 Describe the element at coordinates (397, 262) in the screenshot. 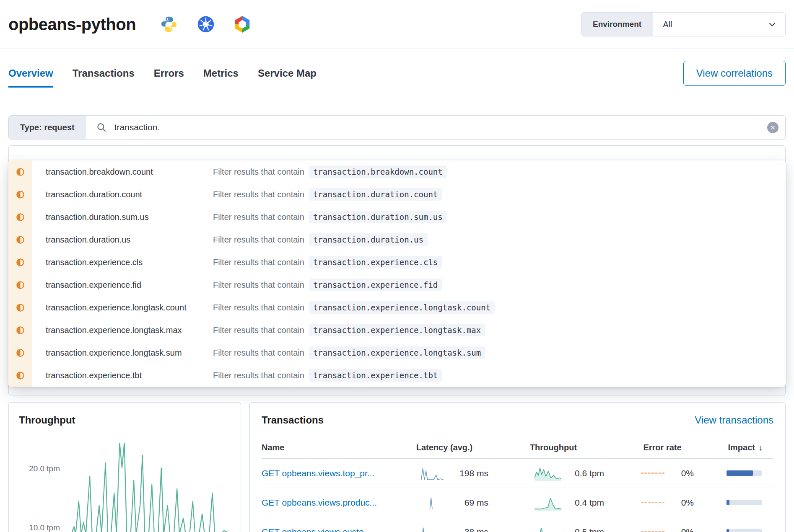

I see `suggestion-item: transaction.experience.cls Filter result…` at that location.